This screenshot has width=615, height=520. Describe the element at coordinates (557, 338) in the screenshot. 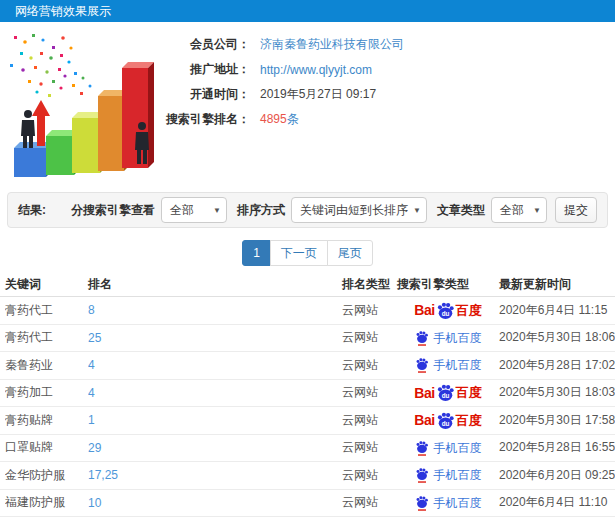

I see `updated-cell: 2020年5月30日 18:06` at that location.